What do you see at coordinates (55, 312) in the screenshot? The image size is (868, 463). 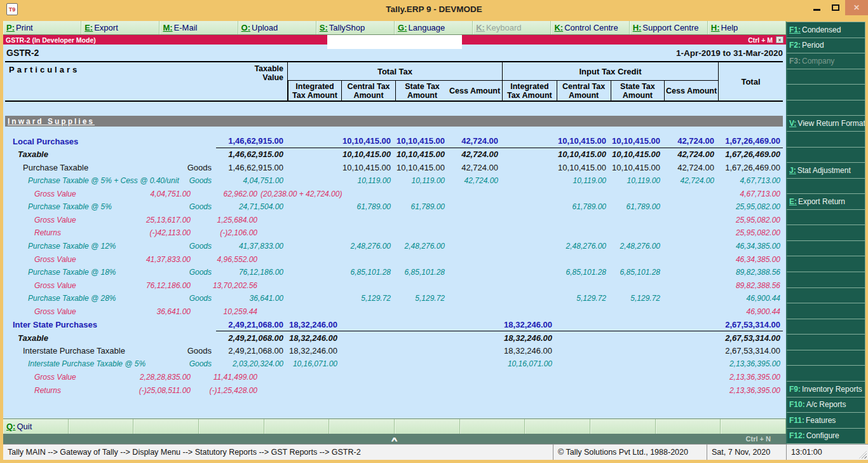 I see `row-label: Gross Value` at bounding box center [55, 312].